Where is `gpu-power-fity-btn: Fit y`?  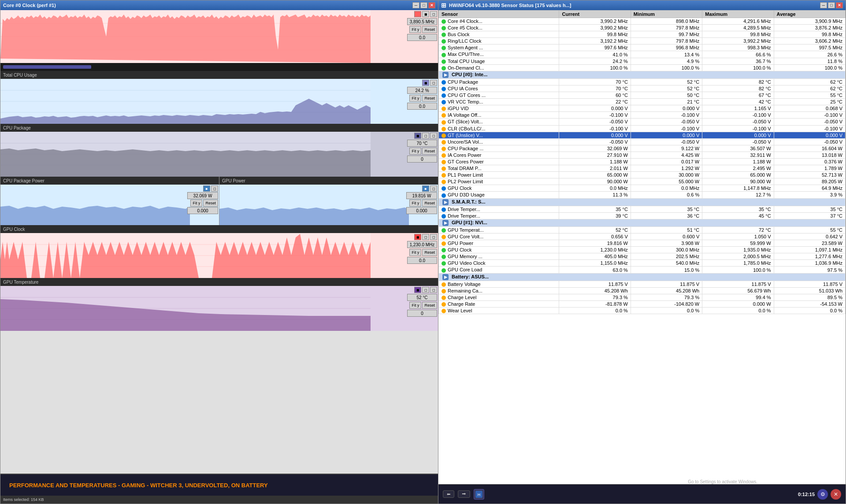
gpu-power-fity-btn: Fit y is located at coordinates (415, 203).